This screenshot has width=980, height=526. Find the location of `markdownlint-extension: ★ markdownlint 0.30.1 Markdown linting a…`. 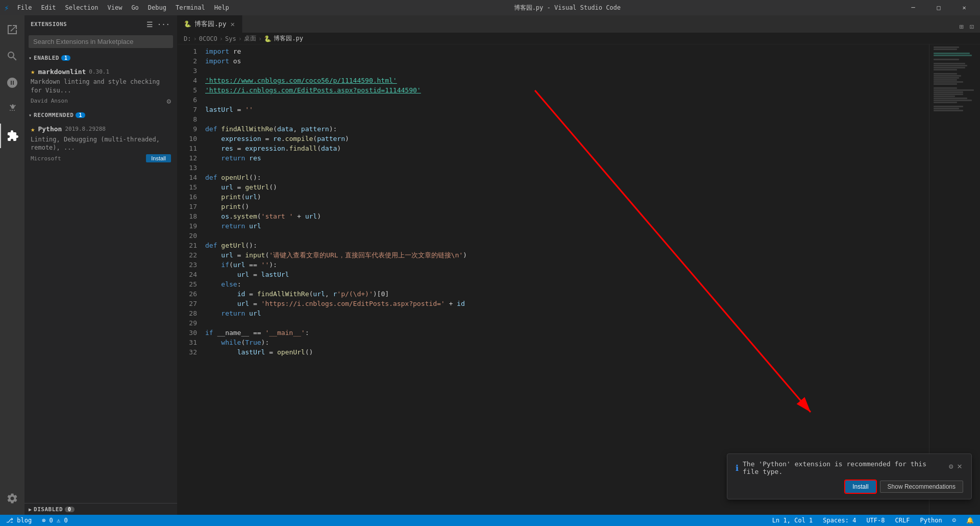

markdownlint-extension: ★ markdownlint 0.30.1 Markdown linting a… is located at coordinates (101, 87).